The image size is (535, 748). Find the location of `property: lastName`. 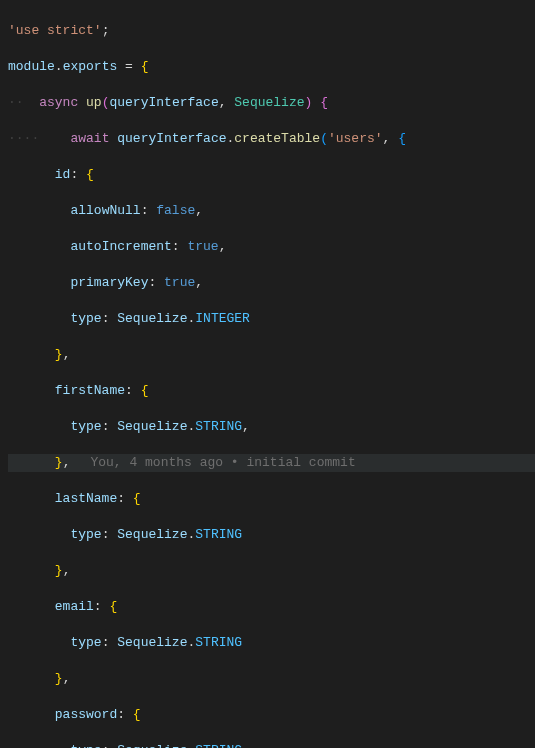

property: lastName is located at coordinates (86, 498).